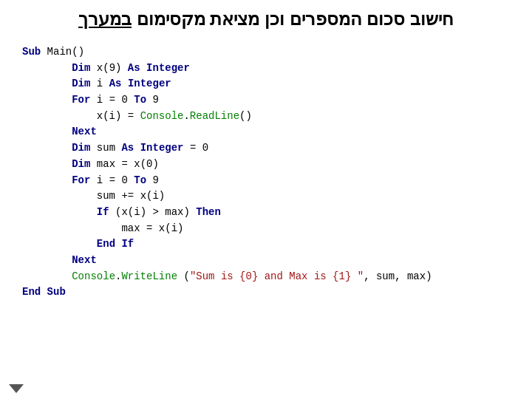 The image size is (532, 399). What do you see at coordinates (105, 19) in the screenshot?
I see `header-title-underline: במערך` at bounding box center [105, 19].